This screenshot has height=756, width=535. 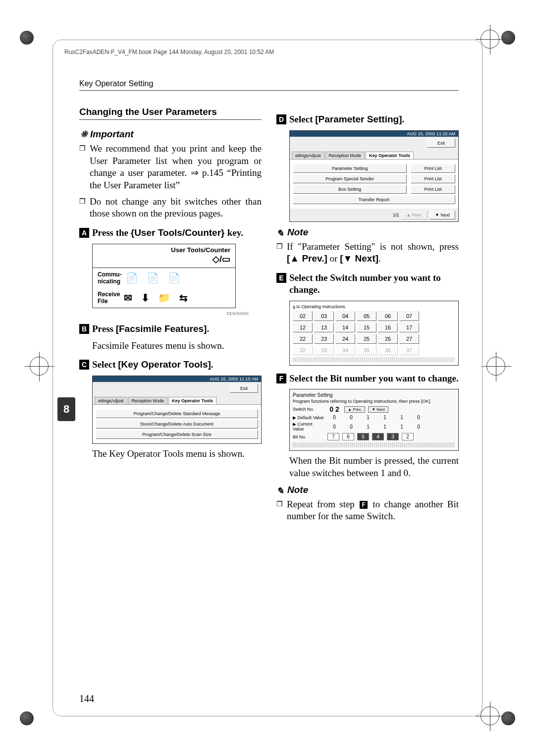 I want to click on screen-subtitle: Program functions referring to Operating…, so click(x=374, y=401).